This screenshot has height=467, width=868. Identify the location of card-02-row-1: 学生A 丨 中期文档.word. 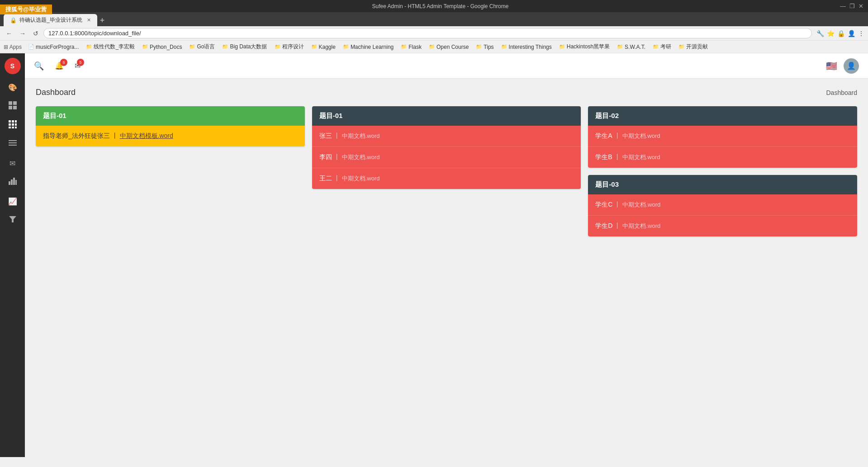
(723, 137).